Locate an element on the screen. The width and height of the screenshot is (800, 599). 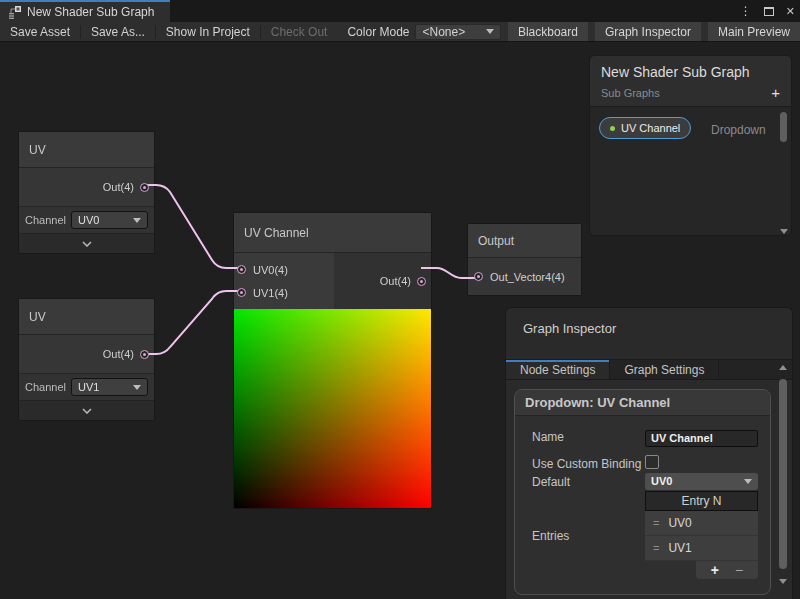
default-value: UV0 is located at coordinates (662, 481).